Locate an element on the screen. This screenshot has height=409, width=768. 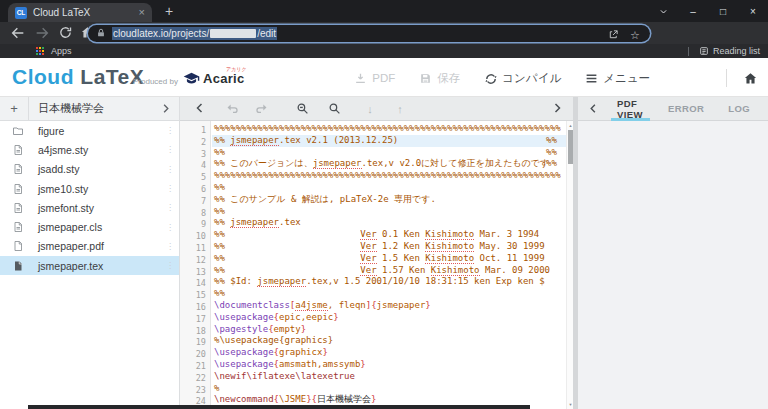
code-line-16: \documentclass[a4jsme, fleqn]{jsmepaper} is located at coordinates (389, 306).